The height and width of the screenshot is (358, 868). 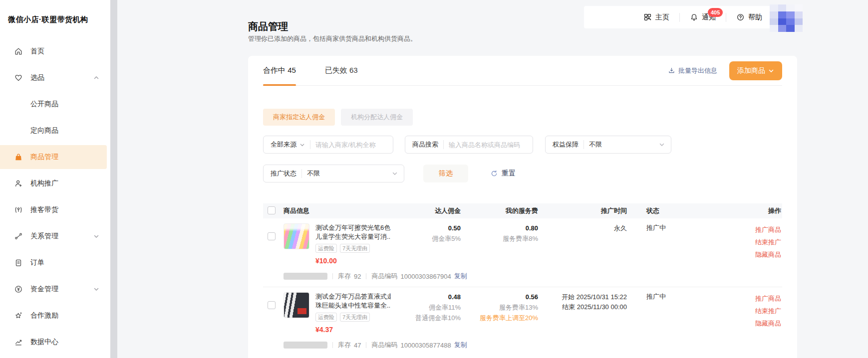 What do you see at coordinates (693, 71) in the screenshot?
I see `batch-export-button: 批量导出信息` at bounding box center [693, 71].